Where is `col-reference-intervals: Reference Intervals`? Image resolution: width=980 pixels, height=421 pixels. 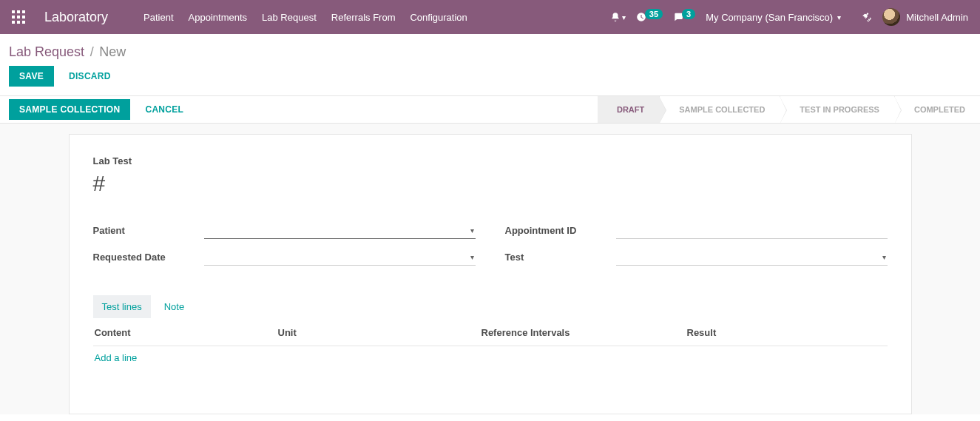 col-reference-intervals: Reference Intervals is located at coordinates (584, 333).